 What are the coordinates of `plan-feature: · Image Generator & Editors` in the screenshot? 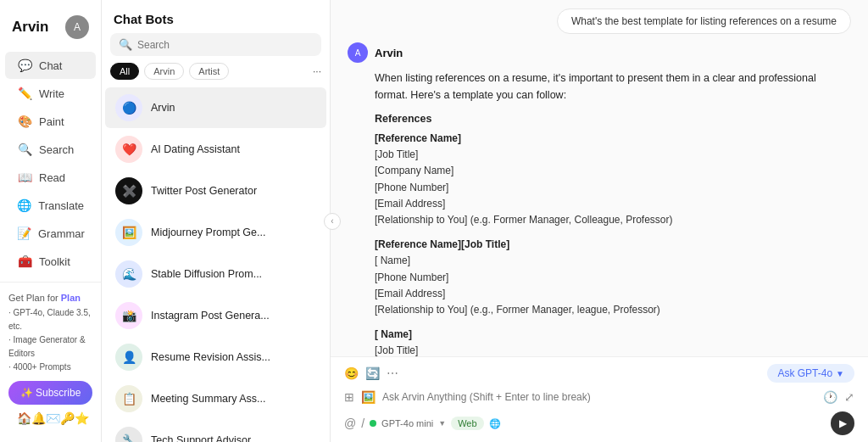 It's located at (51, 347).